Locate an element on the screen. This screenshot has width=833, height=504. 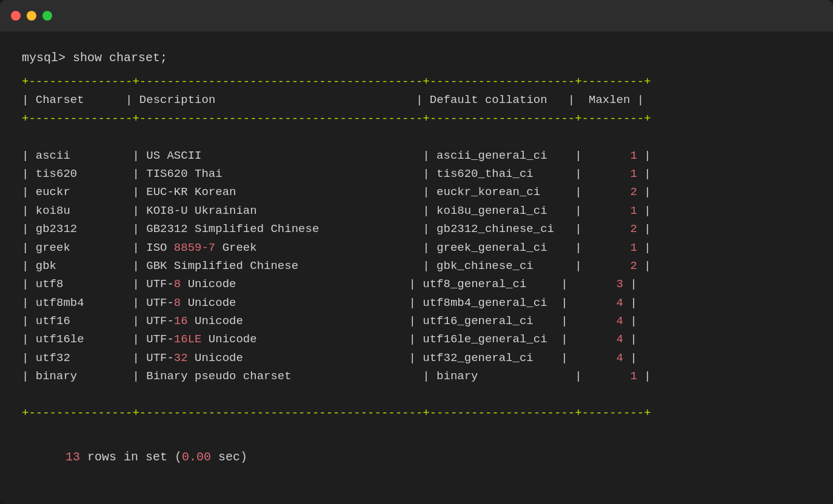
result-footer: 13 rows in set (0.00 sec) is located at coordinates (416, 457).